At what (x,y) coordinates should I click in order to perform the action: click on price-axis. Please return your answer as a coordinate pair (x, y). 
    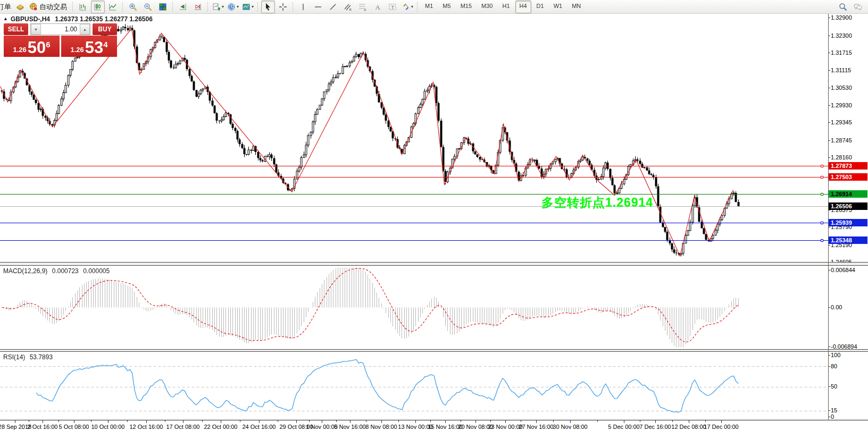
    Looking at the image, I should click on (848, 217).